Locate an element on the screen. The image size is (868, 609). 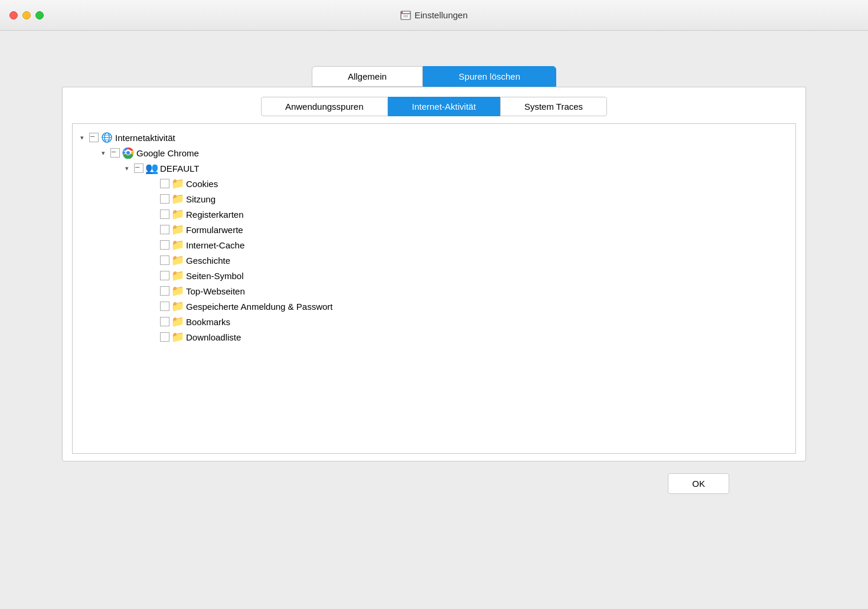
checkbox-seiten-symbol is located at coordinates (165, 276).